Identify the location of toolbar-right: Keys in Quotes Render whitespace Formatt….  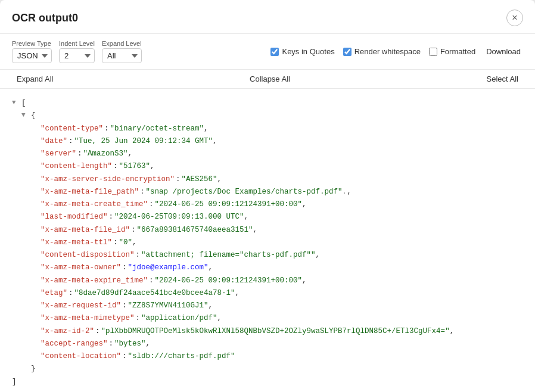
(397, 51).